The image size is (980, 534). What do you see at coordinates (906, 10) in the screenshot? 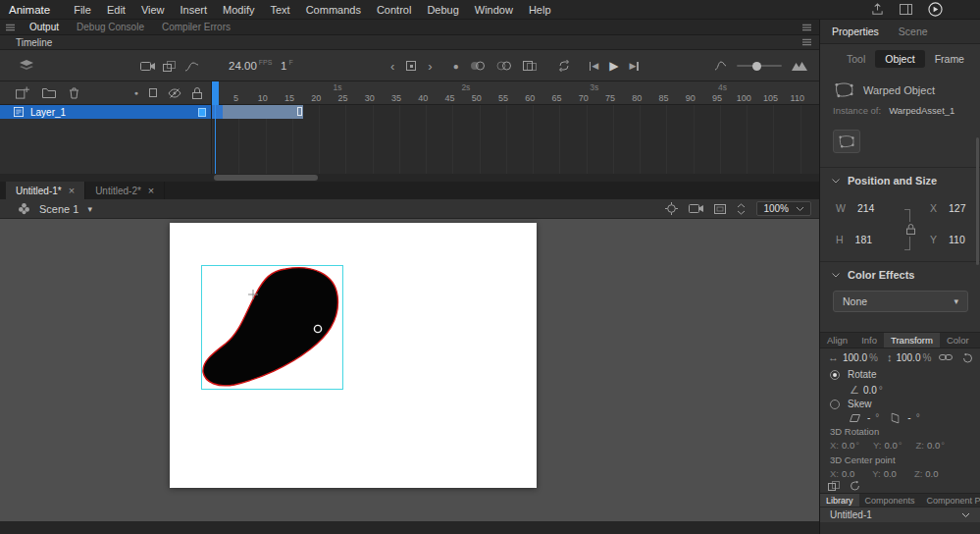
I see `workspace-icon` at bounding box center [906, 10].